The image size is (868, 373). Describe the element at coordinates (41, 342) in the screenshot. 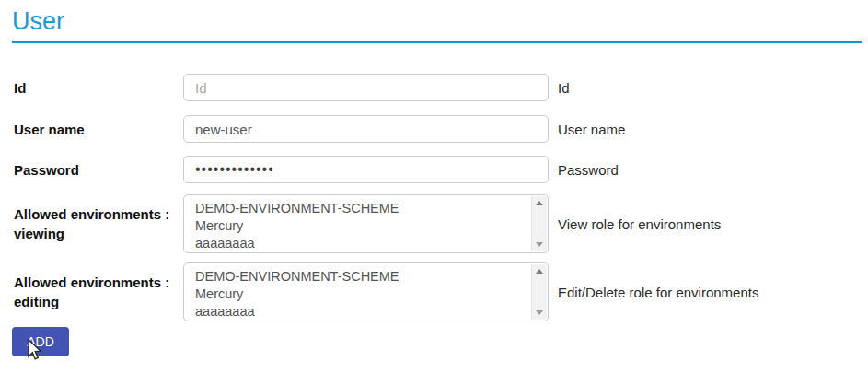

I see `add-button: ADD` at that location.